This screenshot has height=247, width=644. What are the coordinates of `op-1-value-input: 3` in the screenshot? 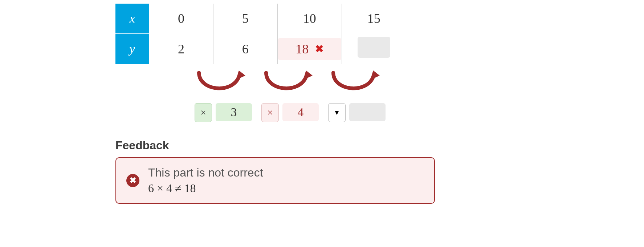 It's located at (234, 112).